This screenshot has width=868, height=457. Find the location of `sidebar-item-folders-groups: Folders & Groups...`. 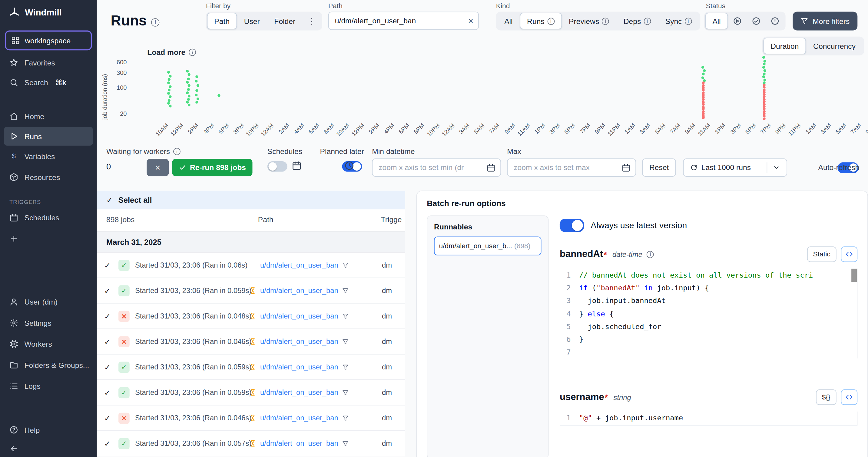

sidebar-item-folders-groups: Folders & Groups... is located at coordinates (49, 365).